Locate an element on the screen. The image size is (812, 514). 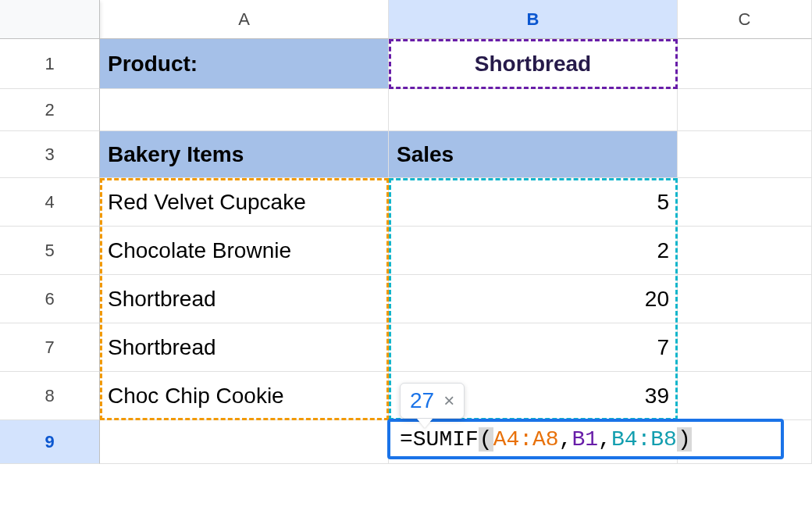
formula-function: SUMIF is located at coordinates (446, 439).